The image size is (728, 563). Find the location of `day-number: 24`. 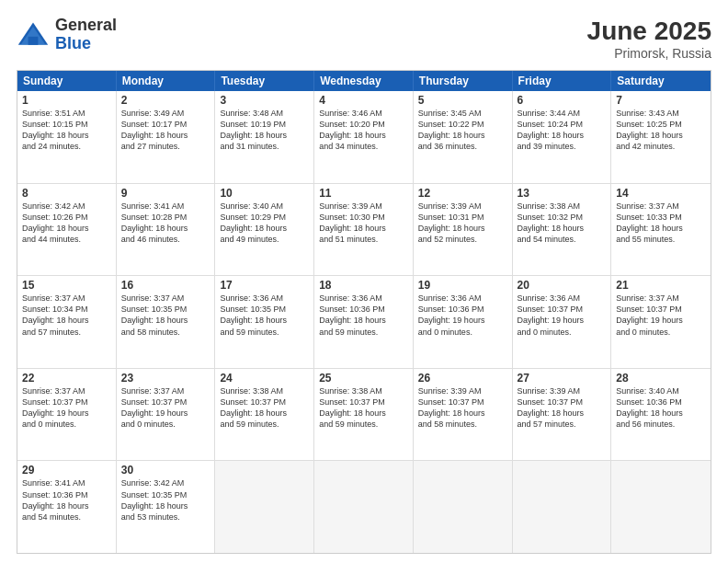

day-number: 24 is located at coordinates (265, 378).